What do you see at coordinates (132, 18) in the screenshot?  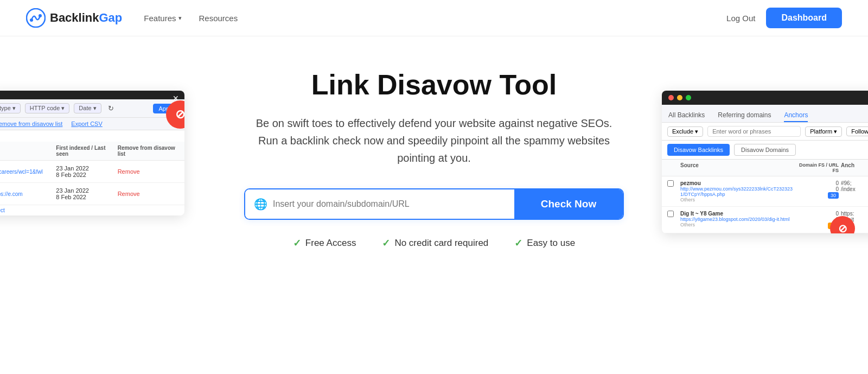 I see `navbar-left: BacklinkGap Features ▾ Resources` at bounding box center [132, 18].